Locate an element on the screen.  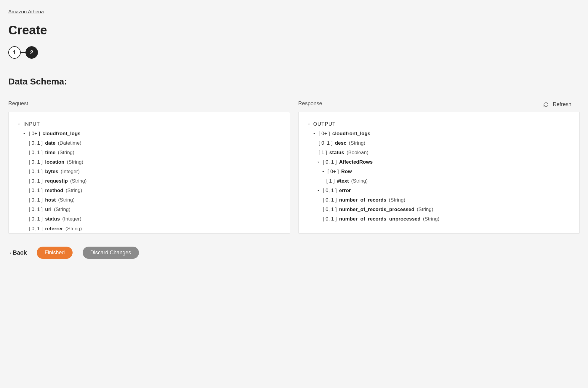
stepper: 1 2 is located at coordinates (294, 52).